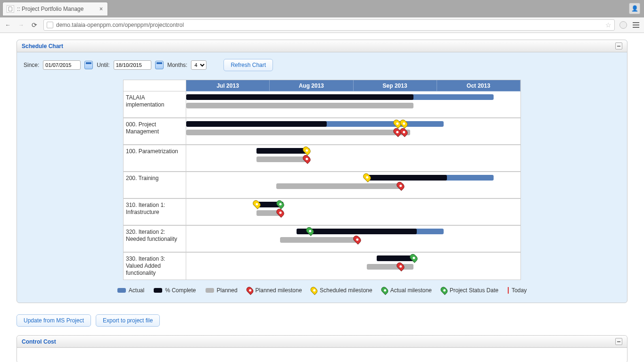 This screenshot has width=644, height=362. Describe the element at coordinates (519, 290) in the screenshot. I see `legend-label: Today` at that location.